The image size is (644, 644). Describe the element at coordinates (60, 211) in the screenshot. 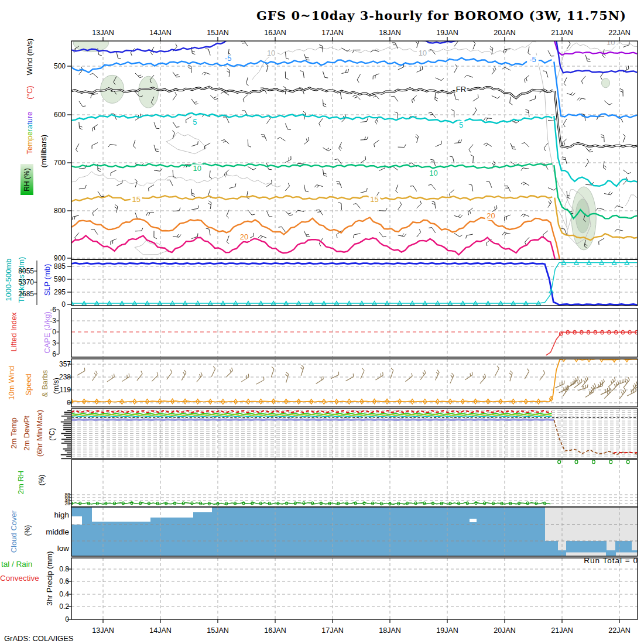

I see `svg-text: 800` at that location.